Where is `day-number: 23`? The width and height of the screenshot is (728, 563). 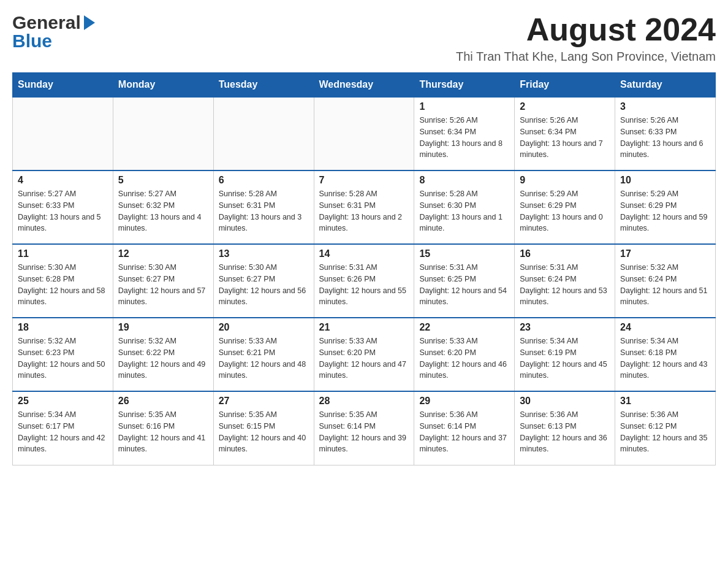 day-number: 23 is located at coordinates (565, 327).